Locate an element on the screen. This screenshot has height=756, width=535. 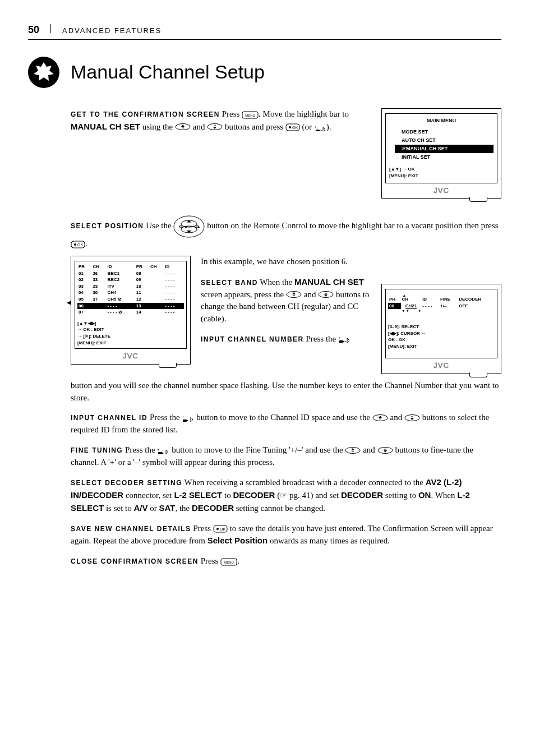
page-header: 50 ADVANCED FEATURES is located at coordinates (265, 31).